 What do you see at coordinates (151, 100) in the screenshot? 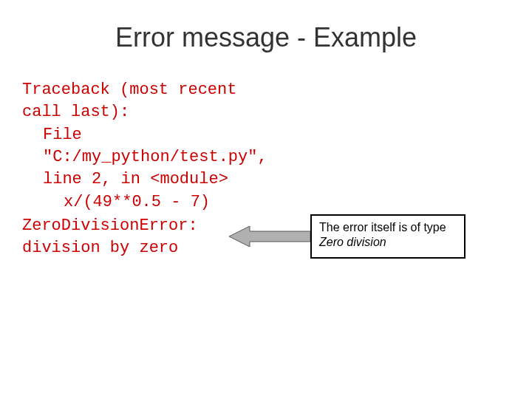
I see `traceback-header: Traceback (most recent call last):` at bounding box center [151, 100].